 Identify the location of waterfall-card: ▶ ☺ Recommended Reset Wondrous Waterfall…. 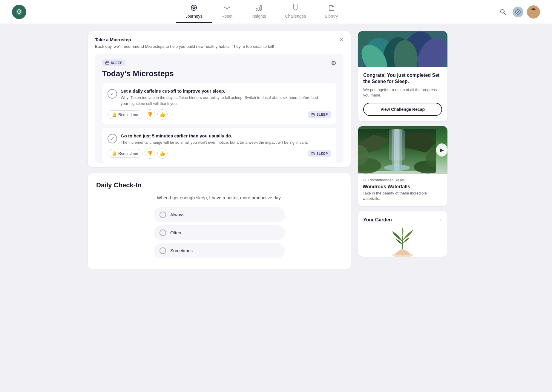
(403, 166).